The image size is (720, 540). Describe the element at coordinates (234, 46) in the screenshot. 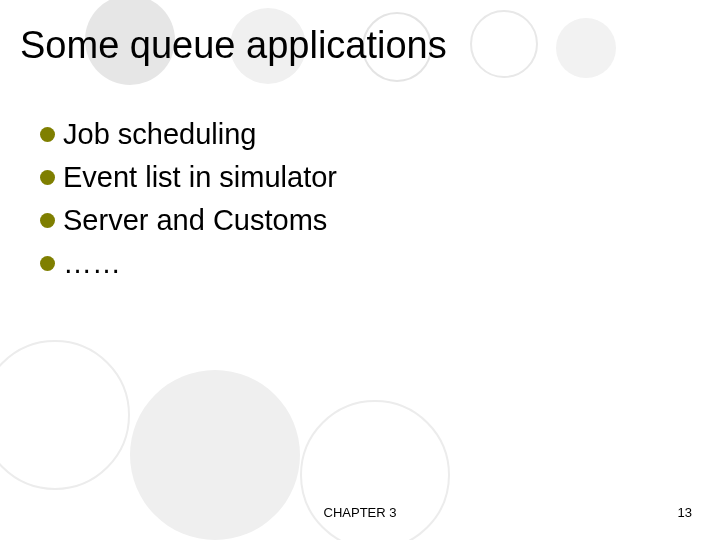

I see `slide-title: Some queue applications` at that location.